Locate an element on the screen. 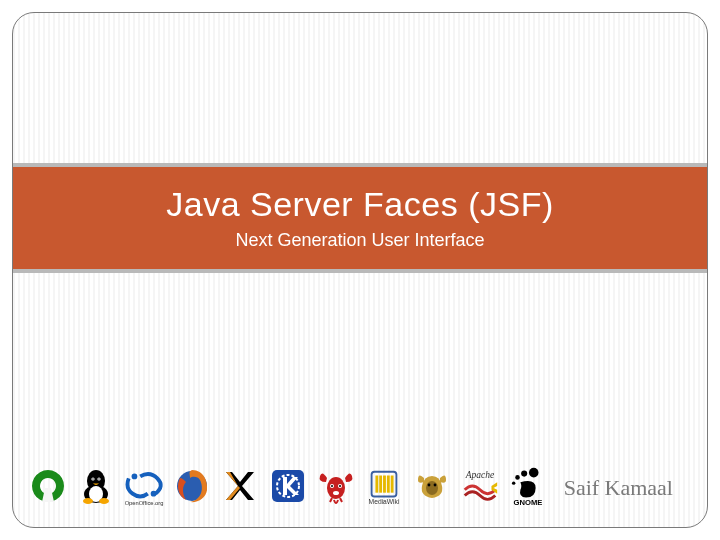  svg-text: GNOME is located at coordinates (528, 502).